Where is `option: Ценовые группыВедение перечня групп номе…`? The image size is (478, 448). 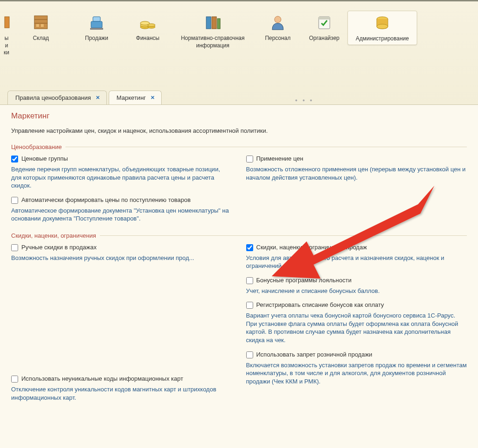
option: Ценовые группыВедение перечня групп номе… is located at coordinates (122, 173).